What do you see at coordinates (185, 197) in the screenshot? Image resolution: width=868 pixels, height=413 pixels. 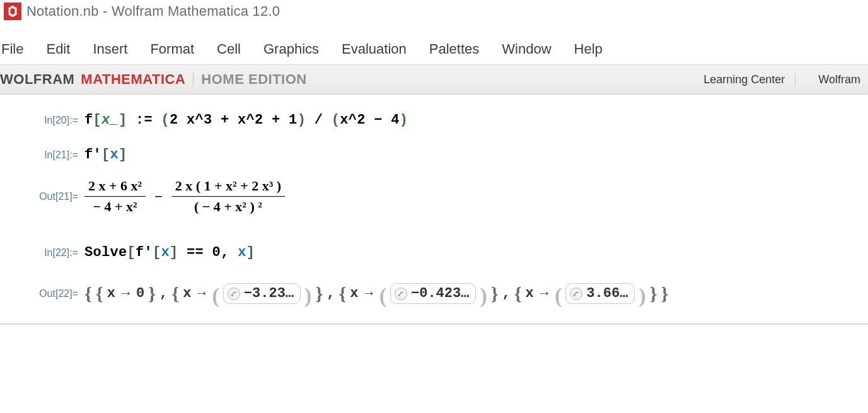 I see `cell-content-out-21: 2 x + 6 x² − 4 + x² − 2 x ( 1 + x² + 2 x…` at bounding box center [185, 197].